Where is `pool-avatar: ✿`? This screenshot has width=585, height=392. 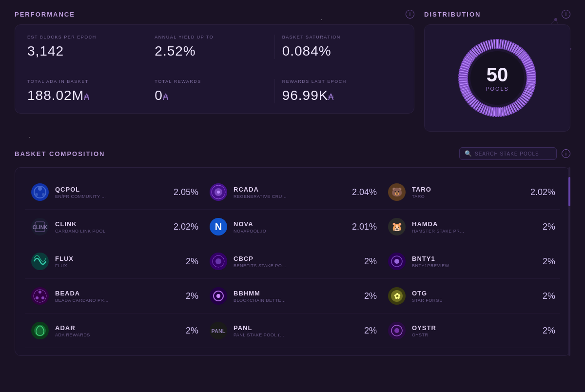 pool-avatar: ✿ is located at coordinates (397, 296).